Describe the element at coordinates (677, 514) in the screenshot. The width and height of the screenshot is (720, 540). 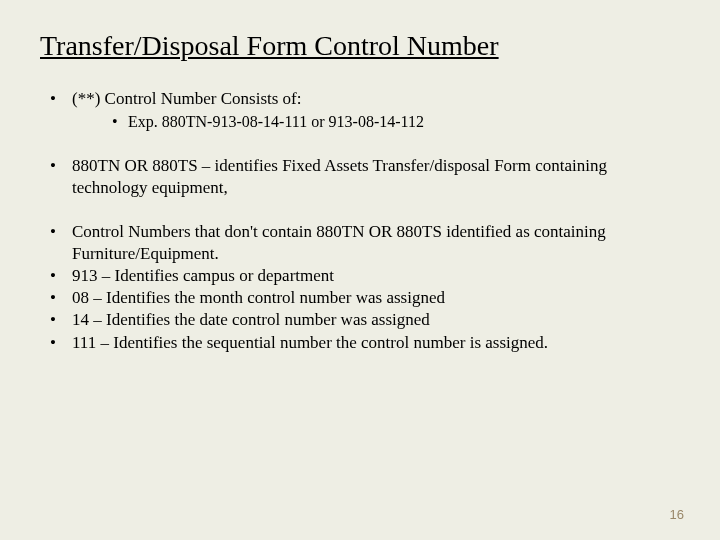
I see `page-number: 16` at that location.